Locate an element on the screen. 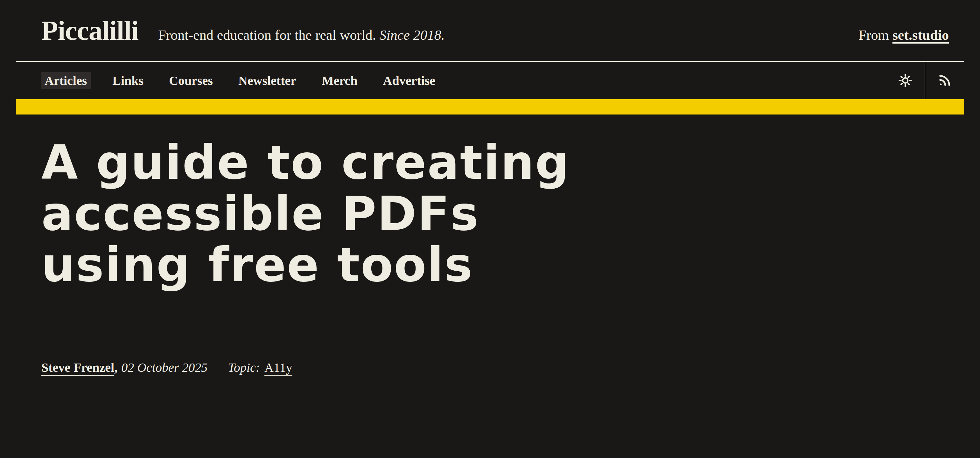  nav-item-links: Links is located at coordinates (128, 81).